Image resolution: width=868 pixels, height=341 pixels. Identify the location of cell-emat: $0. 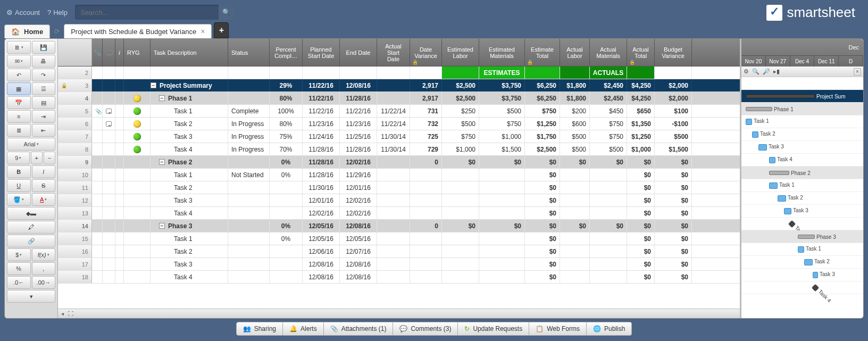
(502, 162).